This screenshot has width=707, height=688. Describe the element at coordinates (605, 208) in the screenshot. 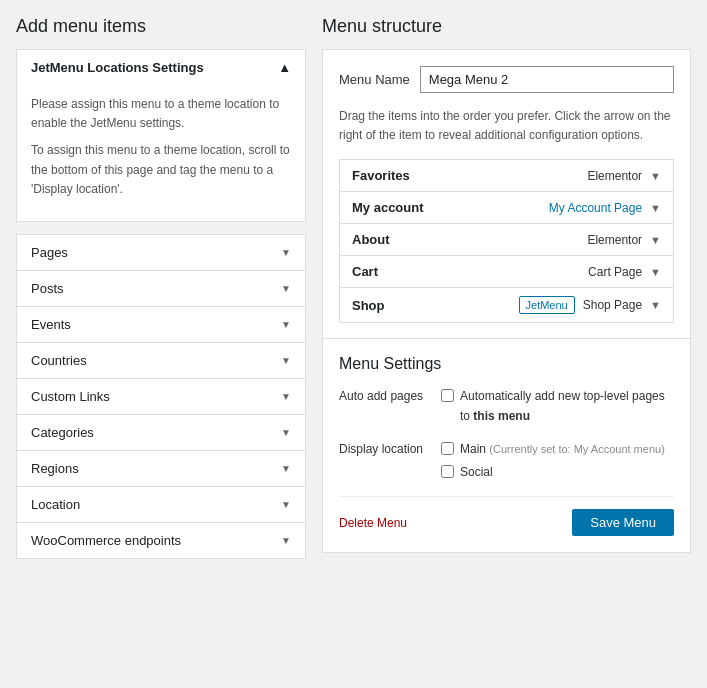

I see `menu-item-right: My Account Page ▼` at that location.